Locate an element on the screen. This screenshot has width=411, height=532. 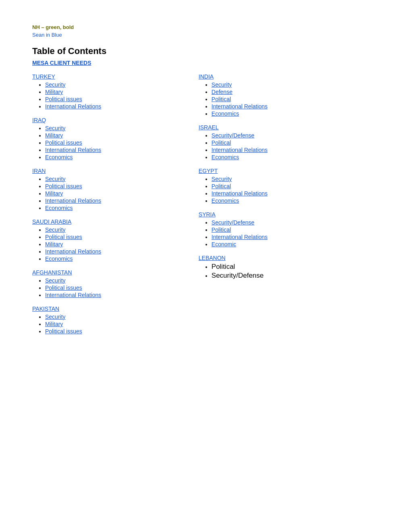
country-section: PAKISTANSecurityMilitaryPolitical issues is located at coordinates (111, 320).